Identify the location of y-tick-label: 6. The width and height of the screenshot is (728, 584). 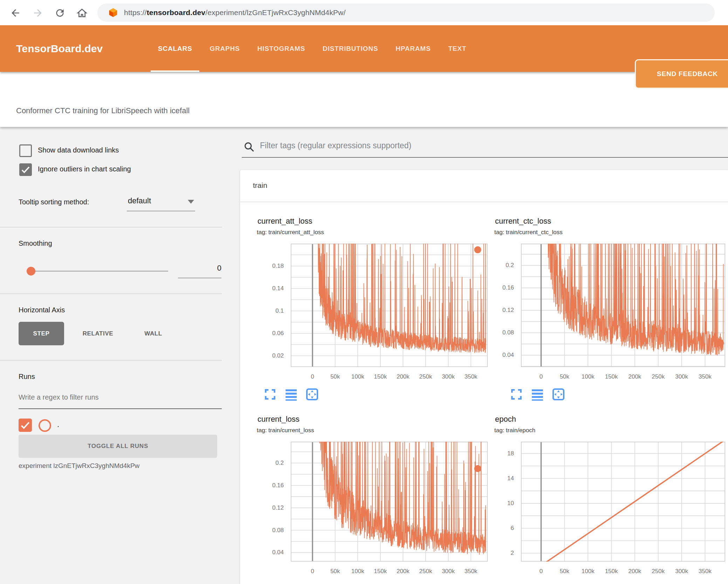
(497, 528).